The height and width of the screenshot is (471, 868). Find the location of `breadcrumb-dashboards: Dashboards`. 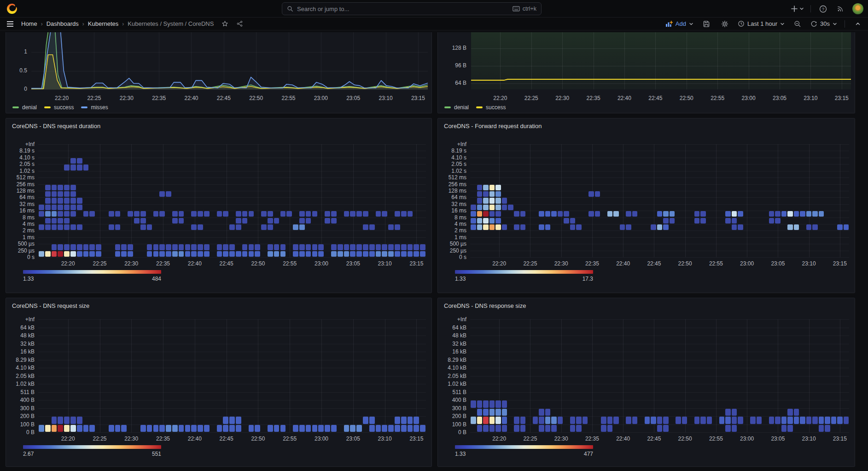

breadcrumb-dashboards: Dashboards is located at coordinates (63, 24).